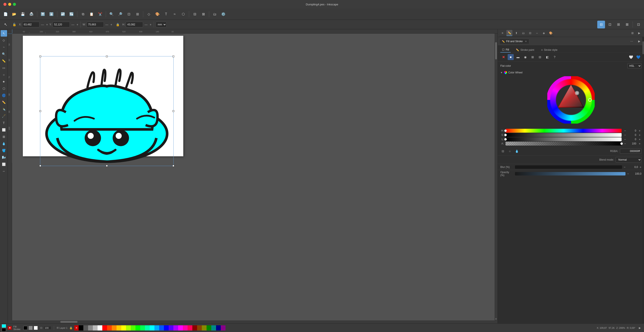  I want to click on h-increment: +, so click(640, 131).